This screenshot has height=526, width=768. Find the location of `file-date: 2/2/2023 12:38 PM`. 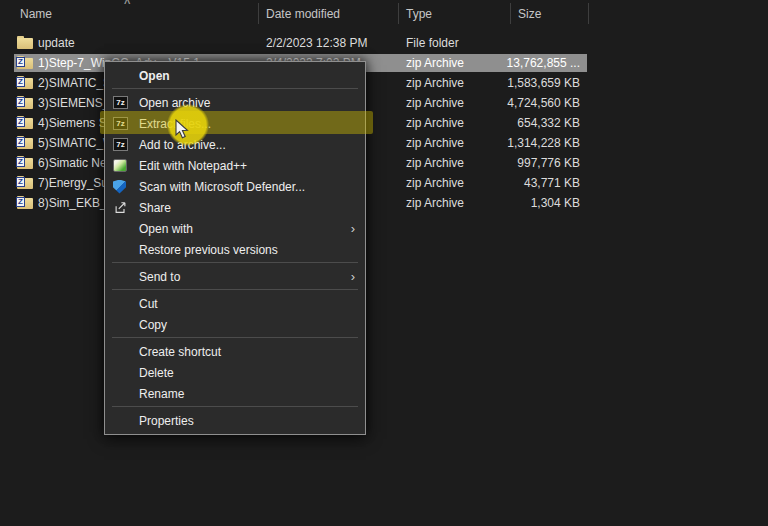

file-date: 2/2/2023 12:38 PM is located at coordinates (316, 43).